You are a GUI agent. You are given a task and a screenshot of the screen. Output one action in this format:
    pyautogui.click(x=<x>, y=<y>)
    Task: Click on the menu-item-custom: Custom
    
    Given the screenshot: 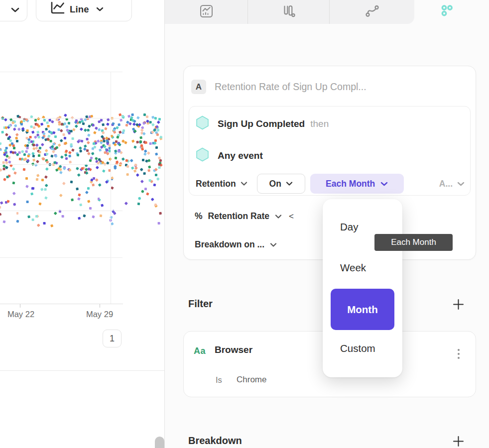 What is the action you would take?
    pyautogui.click(x=358, y=348)
    